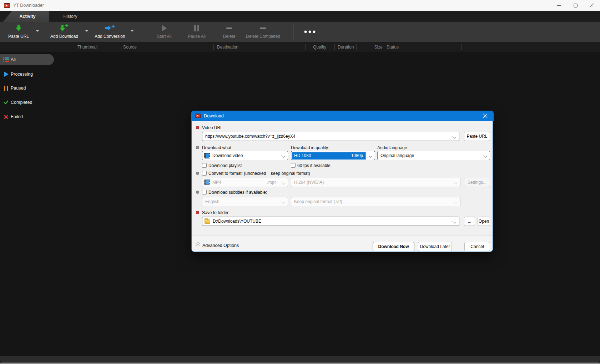 Image resolution: width=600 pixels, height=364 pixels. I want to click on add-conversion-dropdown, so click(132, 31).